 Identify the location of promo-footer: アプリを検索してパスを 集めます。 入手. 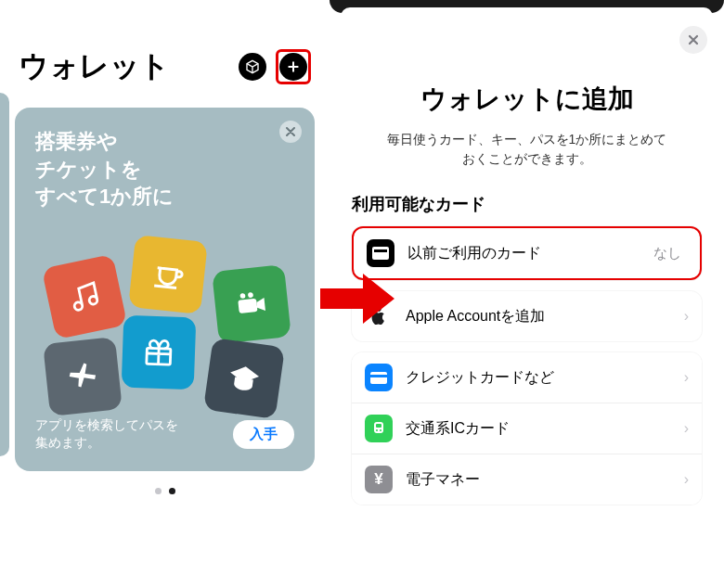
(165, 434).